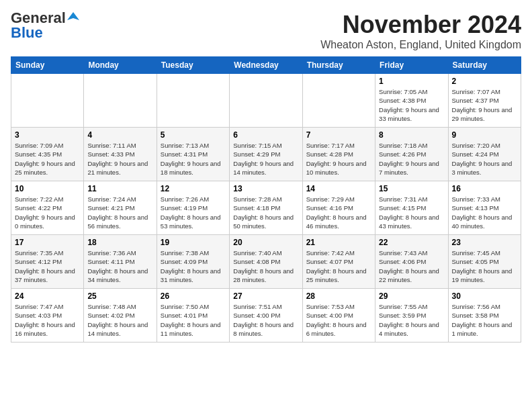  Describe the element at coordinates (412, 101) in the screenshot. I see `calendar-cell: 1Sunrise: 7:05 AM Sunset: 4:38 PM Daylig…` at that location.